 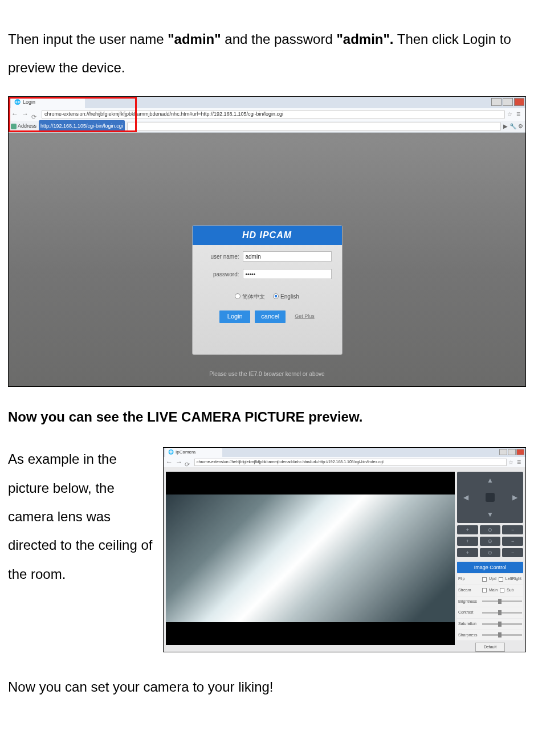 I want to click on contrast-row: Contrast, so click(x=490, y=613).